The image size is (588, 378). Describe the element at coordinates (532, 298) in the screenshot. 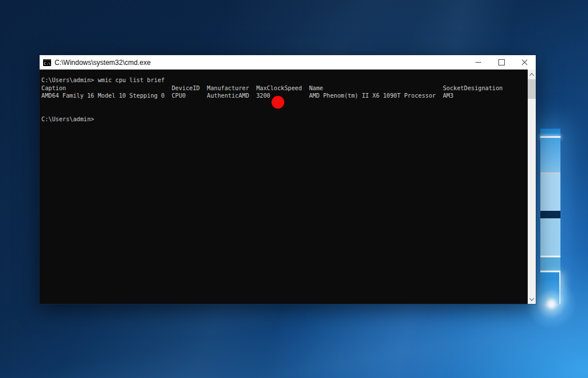

I see `chevron-down-icon` at that location.